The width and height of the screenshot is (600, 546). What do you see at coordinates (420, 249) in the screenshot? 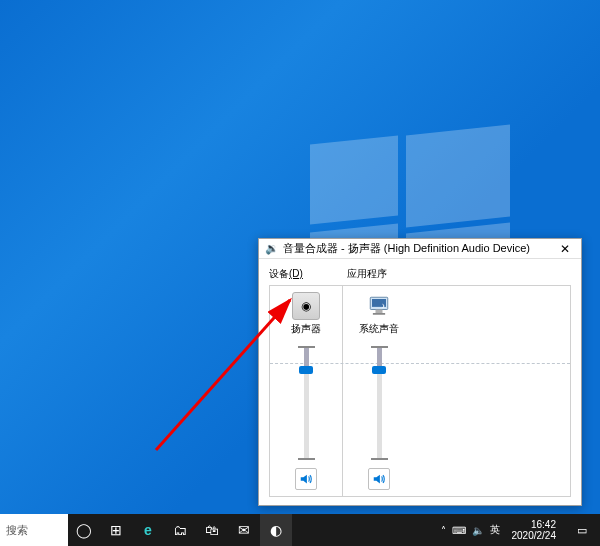
I see `titlebar: 🔉 音量合成器 - 扬声器 (High Definition Audio Dev…` at bounding box center [420, 249].